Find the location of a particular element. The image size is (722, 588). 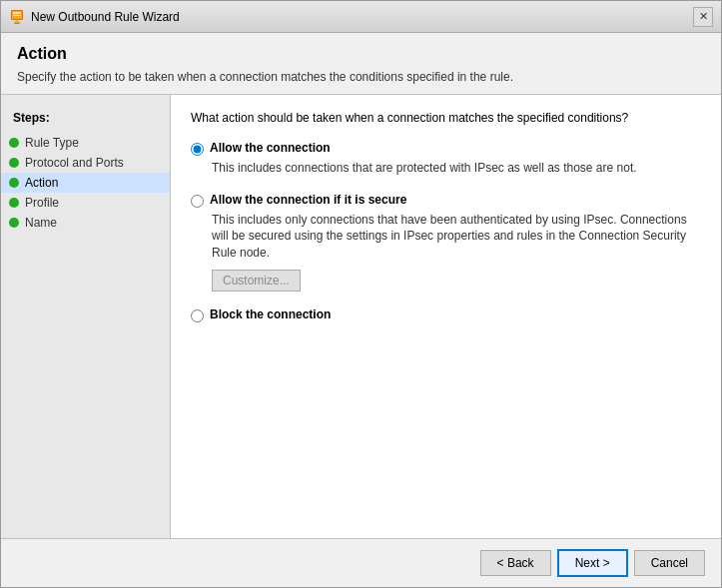

customize-button: Customize... is located at coordinates (256, 281).